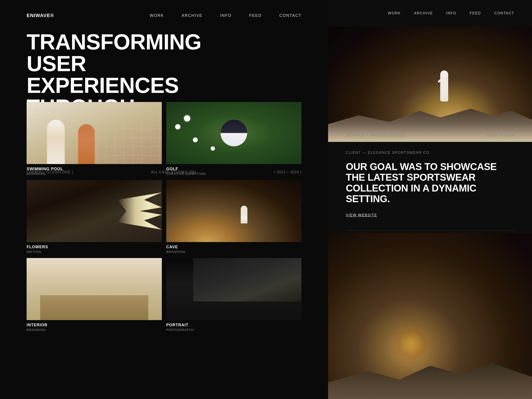 The width and height of the screenshot is (532, 399). I want to click on right-nav-item-feed: FEED, so click(475, 13).